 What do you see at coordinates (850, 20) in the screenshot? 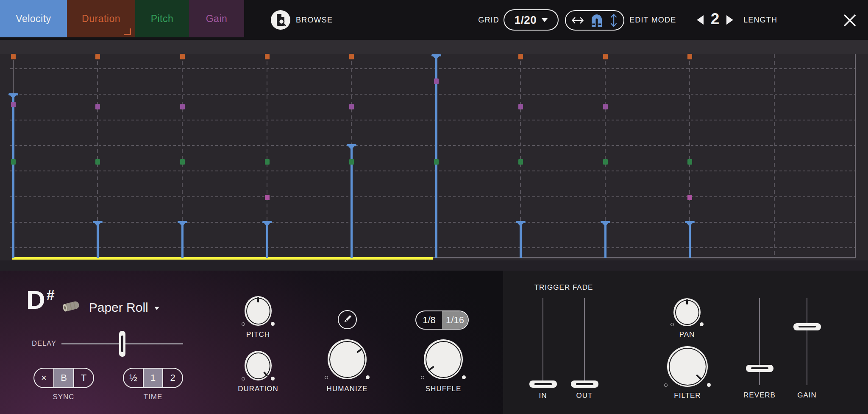
I see `close-button` at bounding box center [850, 20].